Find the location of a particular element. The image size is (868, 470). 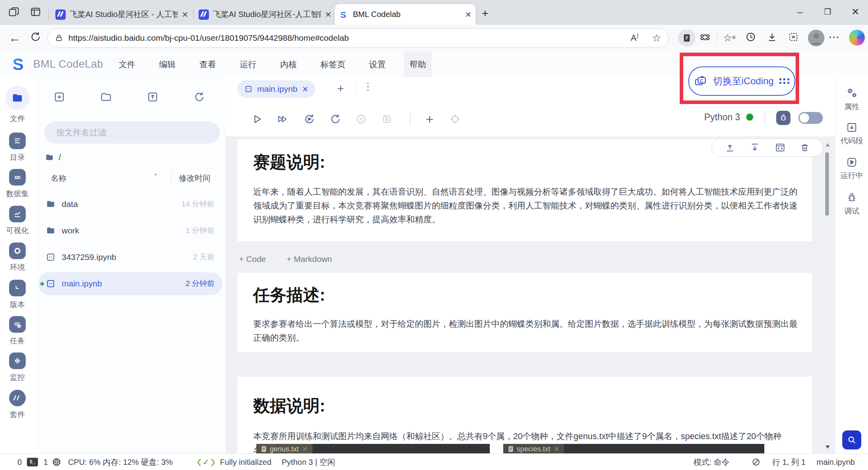

sidebar-item-environment: 环境 is located at coordinates (17, 258).